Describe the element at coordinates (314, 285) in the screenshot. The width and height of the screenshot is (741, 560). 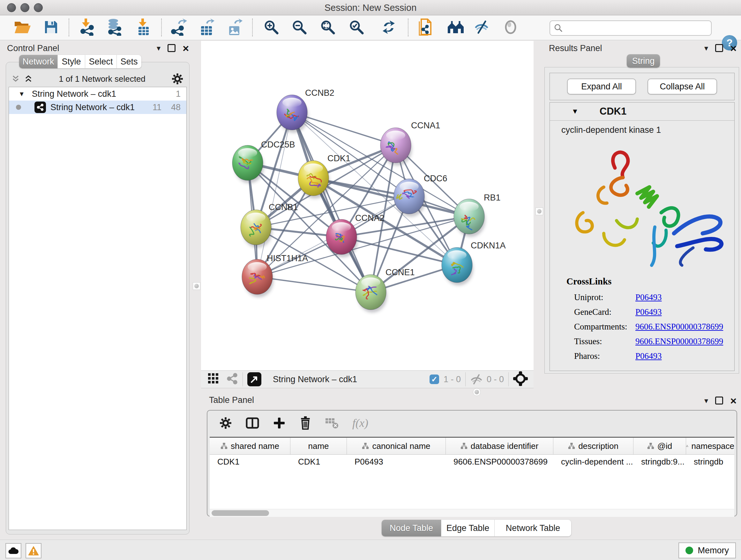
I see `network-edge-HIST1H1A-CCNE1` at that location.